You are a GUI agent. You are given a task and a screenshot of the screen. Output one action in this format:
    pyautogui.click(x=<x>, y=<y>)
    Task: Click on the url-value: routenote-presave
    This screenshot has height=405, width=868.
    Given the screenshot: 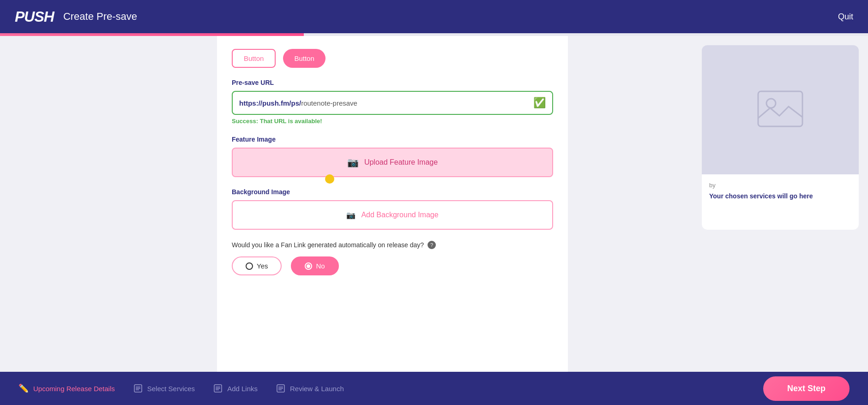 What is the action you would take?
    pyautogui.click(x=417, y=103)
    